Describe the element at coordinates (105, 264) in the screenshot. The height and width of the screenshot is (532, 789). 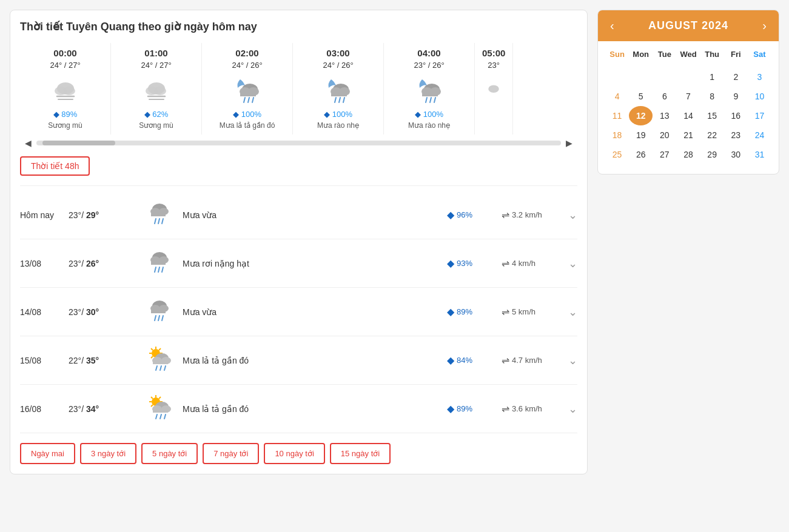
I see `daily-temp-1: 23°/ 26°` at that location.